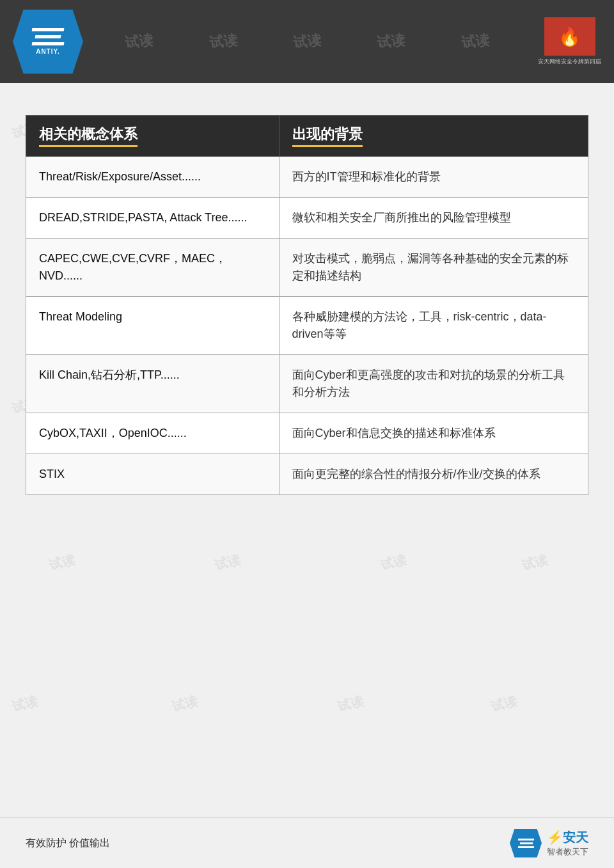 Image resolution: width=614 pixels, height=868 pixels. I want to click on col1-header-text: 相关的概念体系, so click(88, 136).